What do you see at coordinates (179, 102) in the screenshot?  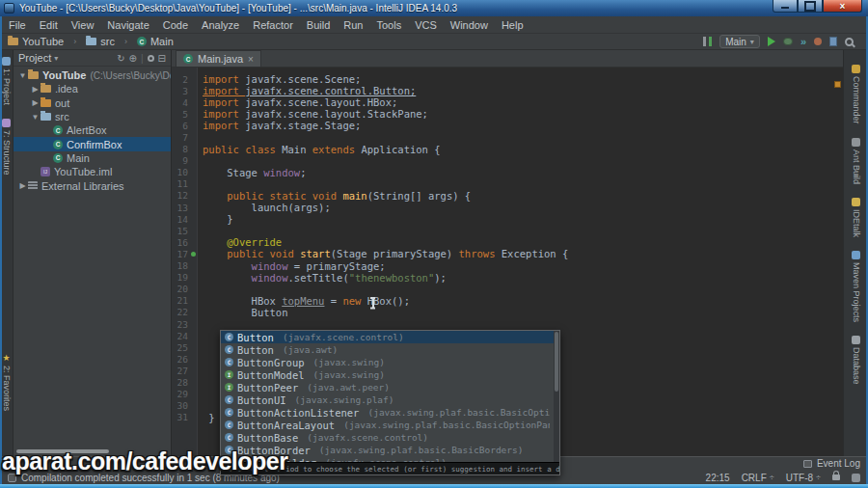 I see `line-number: 4` at bounding box center [179, 102].